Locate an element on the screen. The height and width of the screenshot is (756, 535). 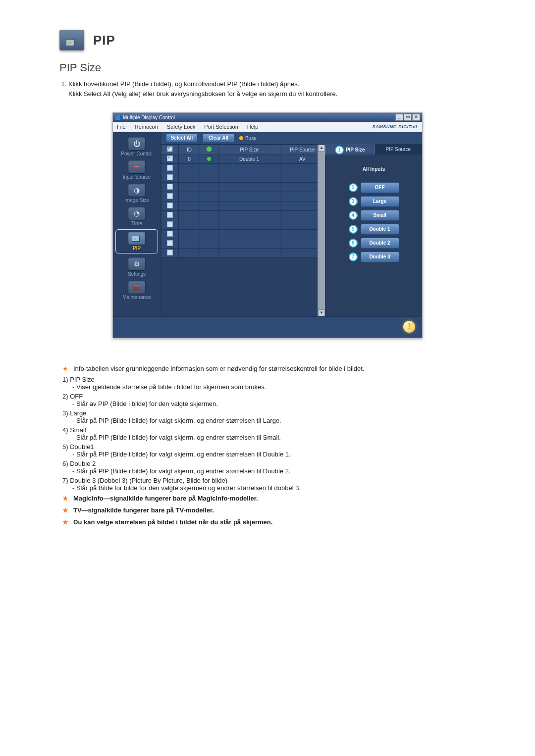
option-large-button: Large is located at coordinates (380, 202).